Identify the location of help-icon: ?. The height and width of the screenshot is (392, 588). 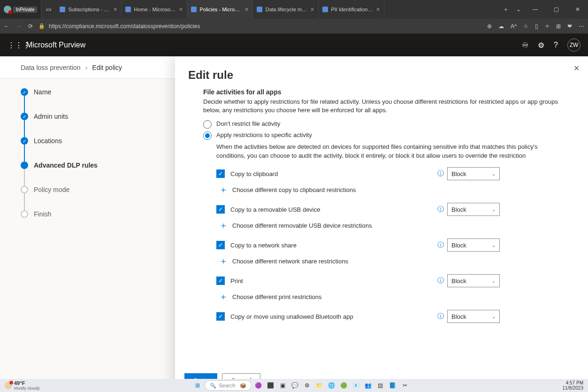
(556, 45).